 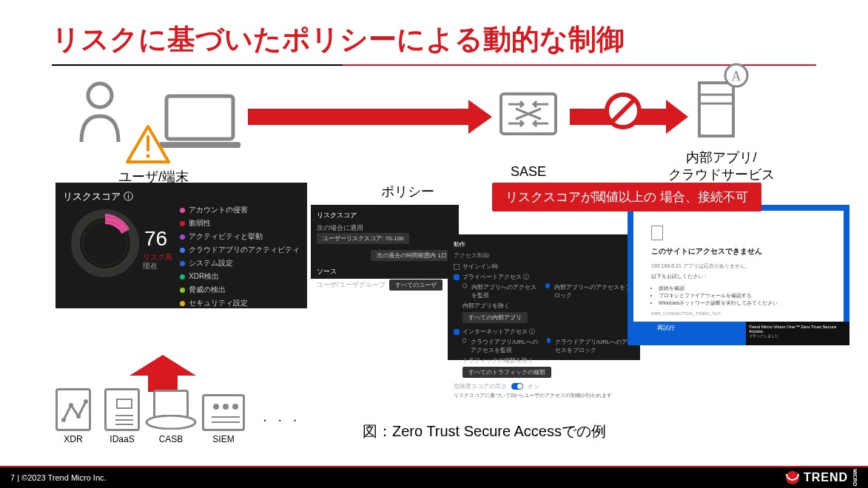 I want to click on footer: 7 | ©2023 Trend Micro Inc. TREND MICRO, so click(x=434, y=478).